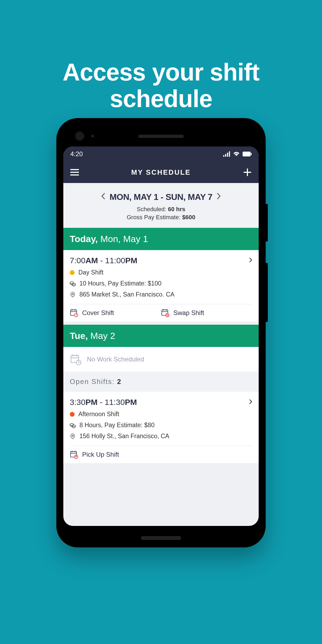  I want to click on open-shift-time: 3:30PM - 11:30PM, so click(103, 402).